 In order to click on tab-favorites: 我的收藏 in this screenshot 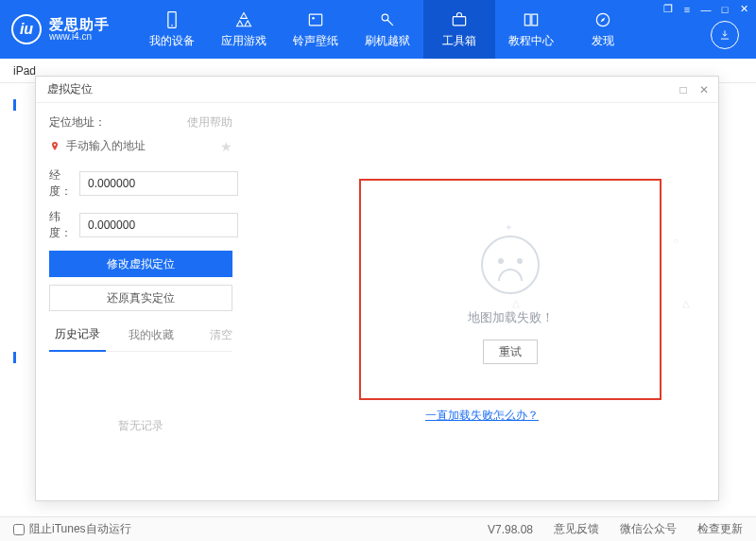, I will do `click(151, 335)`.